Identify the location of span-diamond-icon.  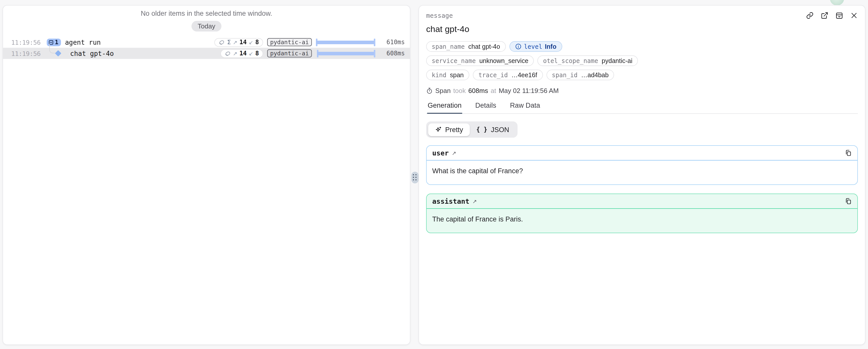
(58, 53).